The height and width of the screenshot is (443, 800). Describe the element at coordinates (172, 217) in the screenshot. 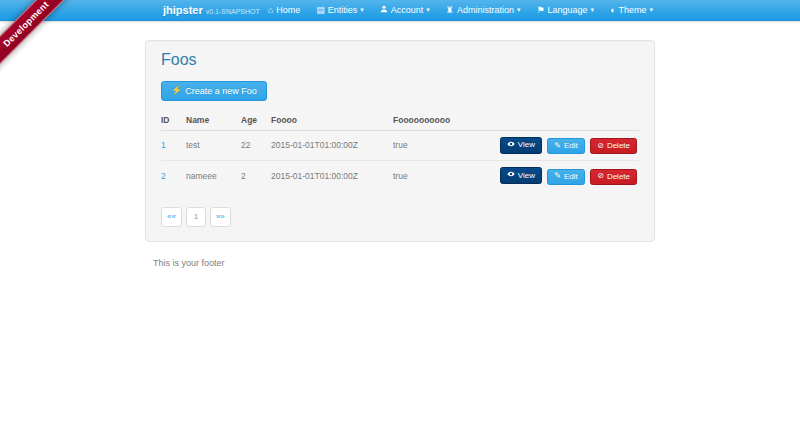

I see `pagination-first-button: ««` at that location.